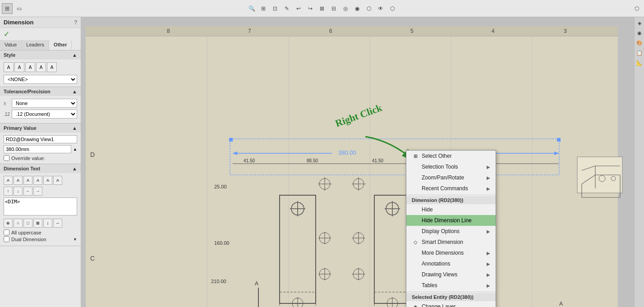 This screenshot has height=307, width=644. I want to click on menu-item-tables: Tables ▶, so click(451, 285).